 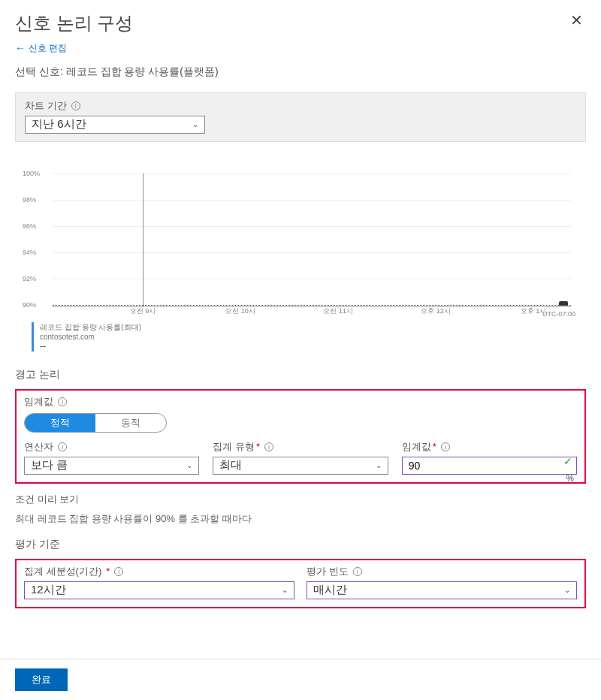 I want to click on toggle-static: 정적, so click(x=60, y=423).